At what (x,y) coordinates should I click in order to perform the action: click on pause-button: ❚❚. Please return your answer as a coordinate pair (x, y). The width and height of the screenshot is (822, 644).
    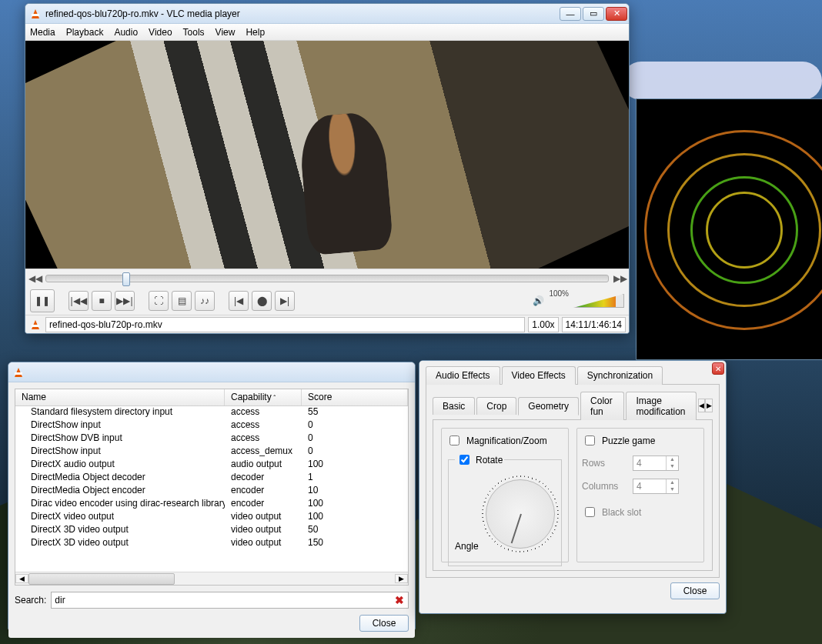
    Looking at the image, I should click on (42, 301).